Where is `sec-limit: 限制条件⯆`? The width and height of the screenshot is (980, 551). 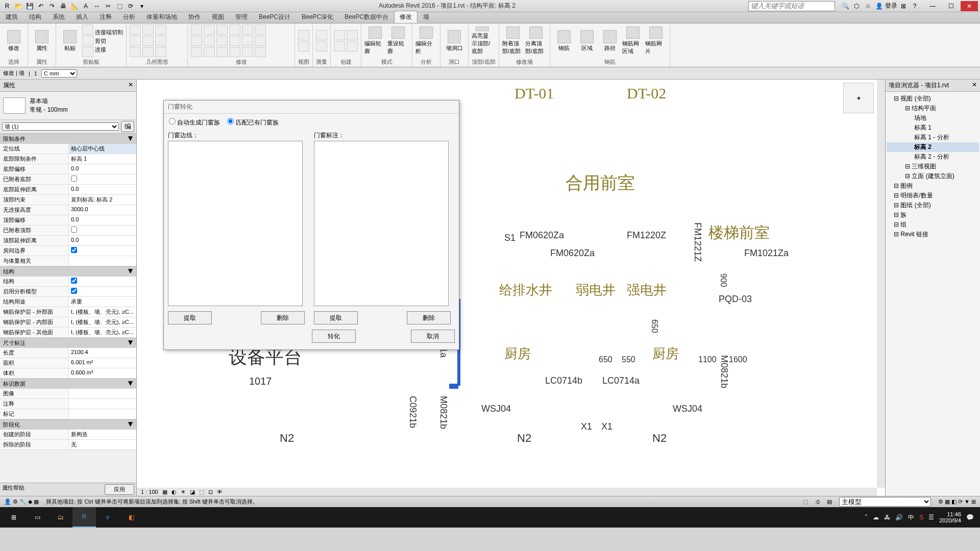
sec-limit: 限制条件⯆ is located at coordinates (68, 139).